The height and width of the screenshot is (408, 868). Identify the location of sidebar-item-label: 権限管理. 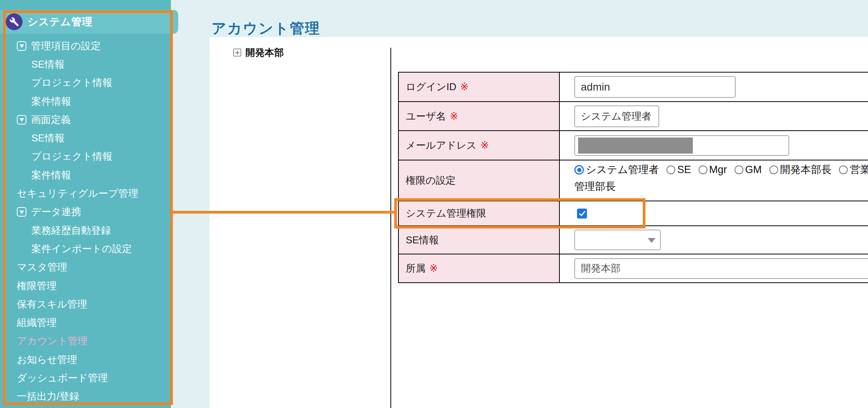
(37, 286).